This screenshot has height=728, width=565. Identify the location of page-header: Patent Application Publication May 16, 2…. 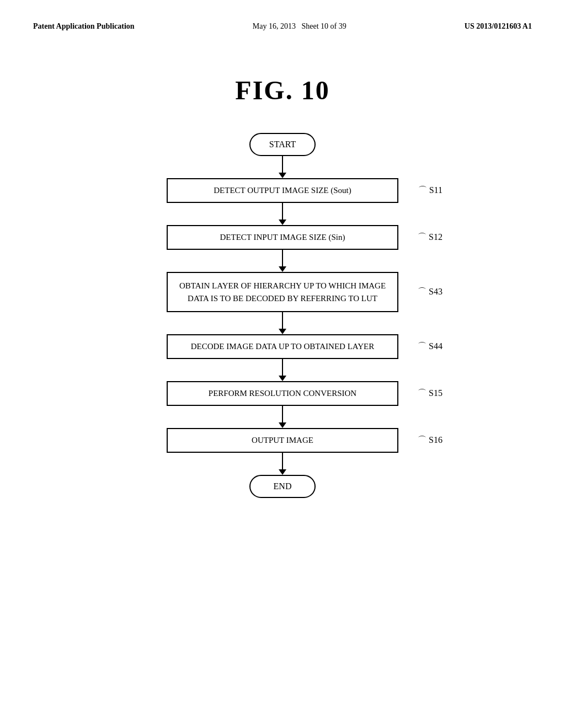
(282, 26).